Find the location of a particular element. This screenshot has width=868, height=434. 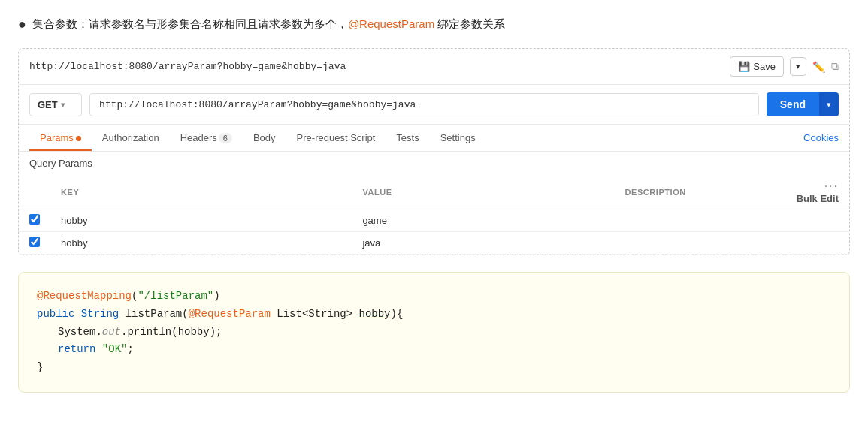

code-ok-string: "OK" is located at coordinates (115, 349).